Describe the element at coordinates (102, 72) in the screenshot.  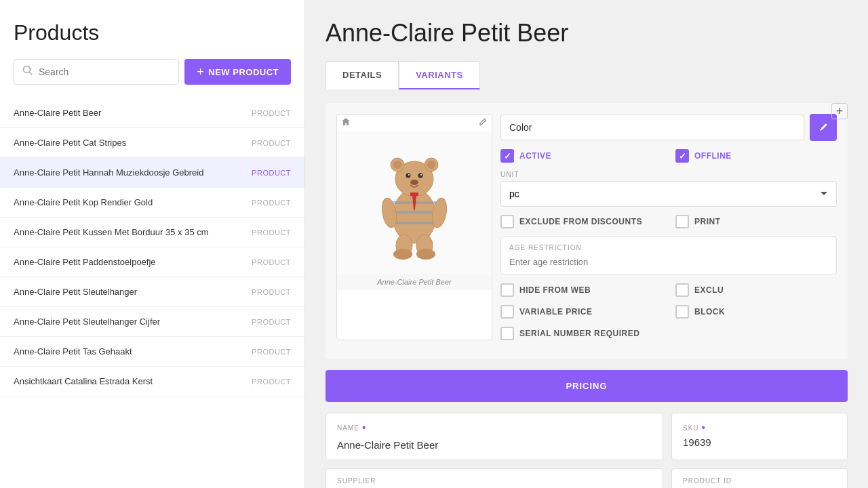
I see `search-input` at that location.